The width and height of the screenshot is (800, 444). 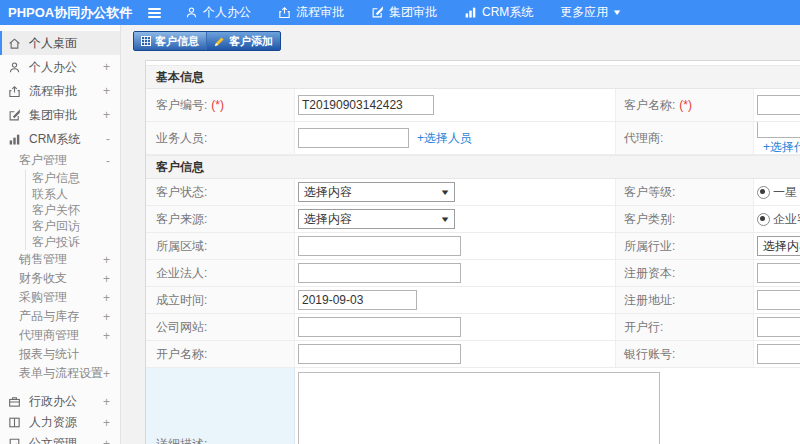 What do you see at coordinates (778, 273) in the screenshot?
I see `registered-capital-input` at bounding box center [778, 273].